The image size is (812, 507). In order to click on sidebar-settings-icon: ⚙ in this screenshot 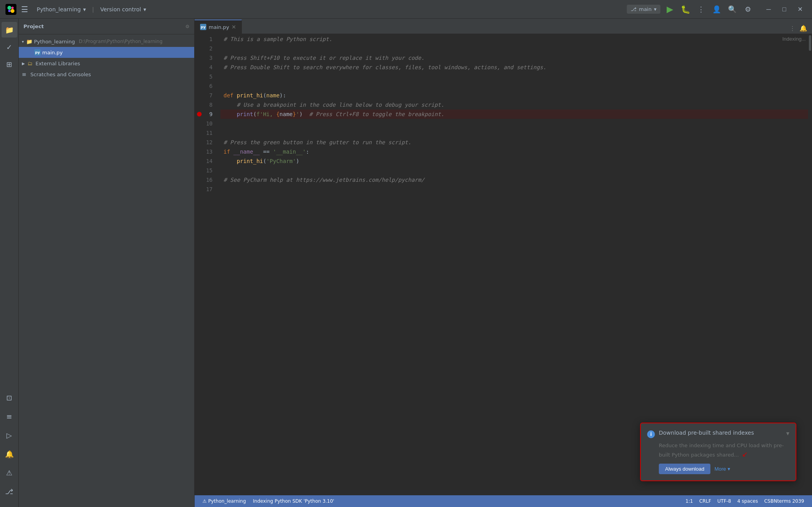, I will do `click(188, 27)`.